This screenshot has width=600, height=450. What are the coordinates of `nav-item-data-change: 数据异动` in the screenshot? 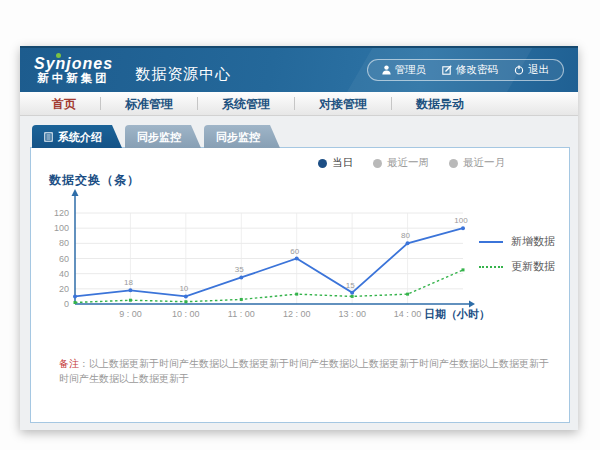 It's located at (440, 104).